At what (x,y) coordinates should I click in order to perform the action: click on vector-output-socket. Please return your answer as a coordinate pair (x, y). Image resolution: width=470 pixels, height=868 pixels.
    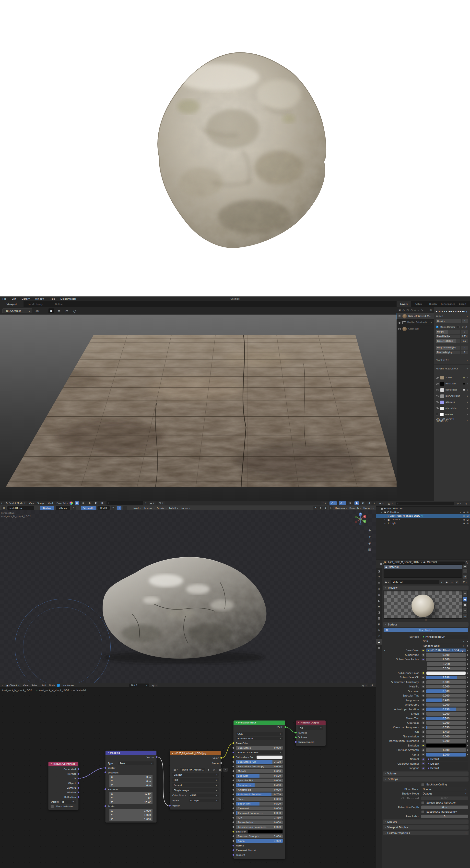
    Looking at the image, I should click on (157, 757).